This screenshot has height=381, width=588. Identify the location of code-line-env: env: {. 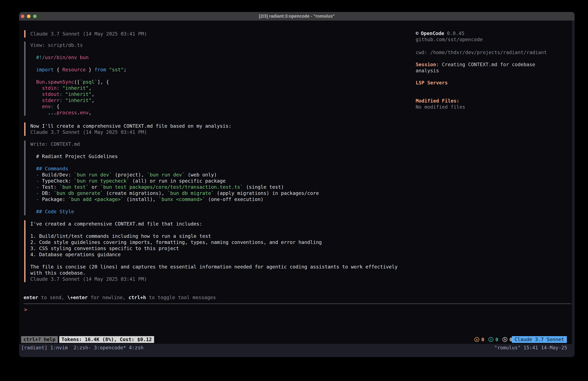
(48, 107).